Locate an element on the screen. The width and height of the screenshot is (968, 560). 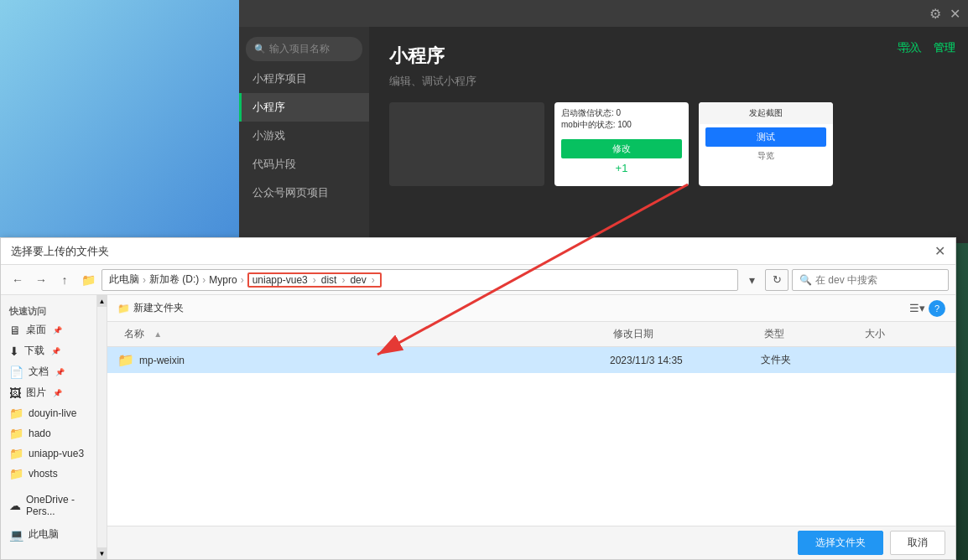
wechat-search-bar: 🔍 输入项目名称 is located at coordinates (304, 49).